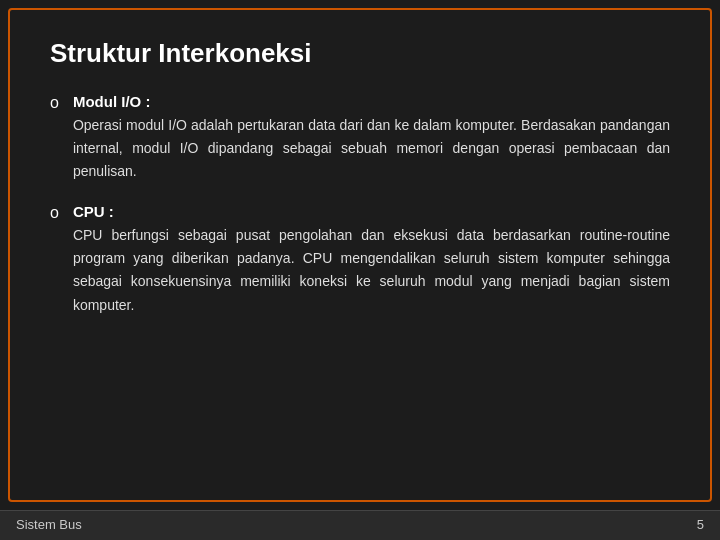 The image size is (720, 540). What do you see at coordinates (372, 102) in the screenshot?
I see `bullet-heading-1: Modul I/O :` at bounding box center [372, 102].